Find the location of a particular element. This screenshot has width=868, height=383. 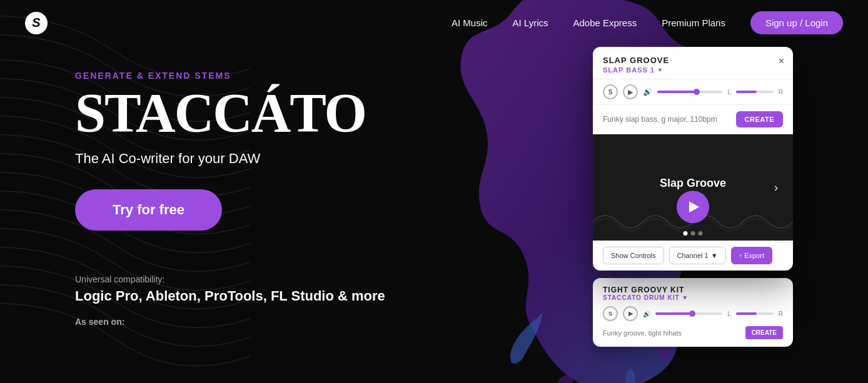

create-button: CREATE is located at coordinates (759, 119).